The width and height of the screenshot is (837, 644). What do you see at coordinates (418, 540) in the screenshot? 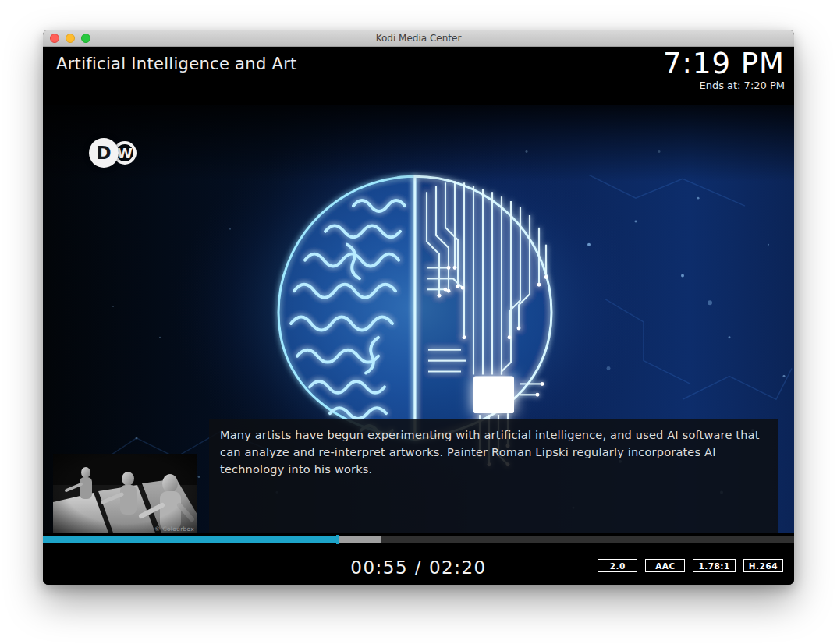
I see `seekbar` at bounding box center [418, 540].